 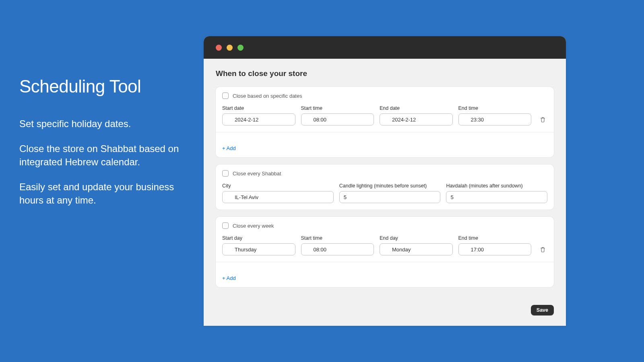 I want to click on marketing-panel: Scheduling Tool Set specific holiday dat…, so click(x=106, y=148).